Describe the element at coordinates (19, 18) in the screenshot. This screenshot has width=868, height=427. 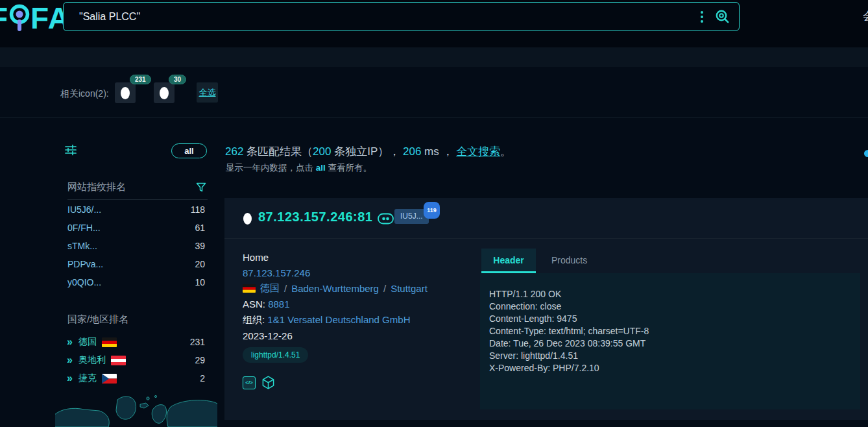
I see `logo-pin-icon` at that location.